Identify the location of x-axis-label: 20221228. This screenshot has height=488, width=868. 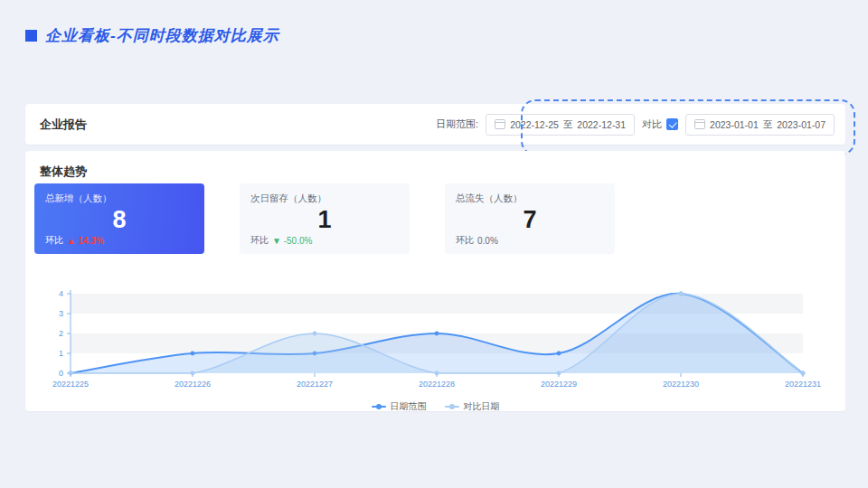
(437, 384).